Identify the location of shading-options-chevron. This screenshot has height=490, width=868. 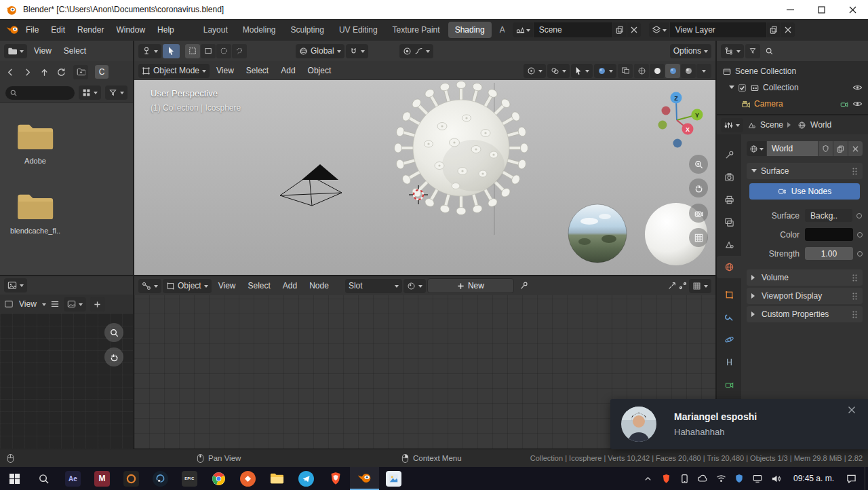
(704, 71).